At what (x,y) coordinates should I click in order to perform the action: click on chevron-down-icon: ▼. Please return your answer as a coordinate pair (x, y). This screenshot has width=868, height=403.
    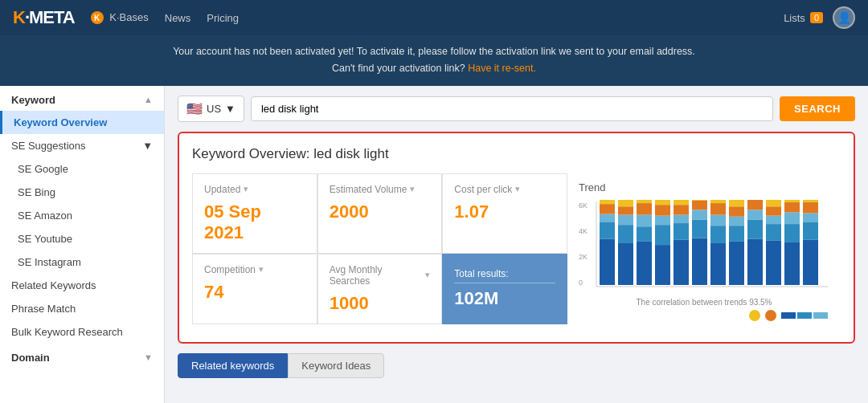
    Looking at the image, I should click on (148, 146).